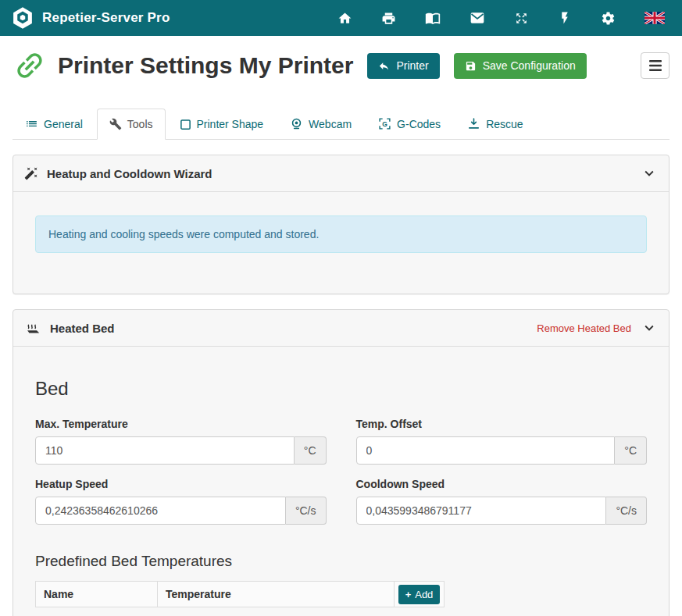 Image resolution: width=682 pixels, height=616 pixels. Describe the element at coordinates (389, 19) in the screenshot. I see `printer-icon` at that location.